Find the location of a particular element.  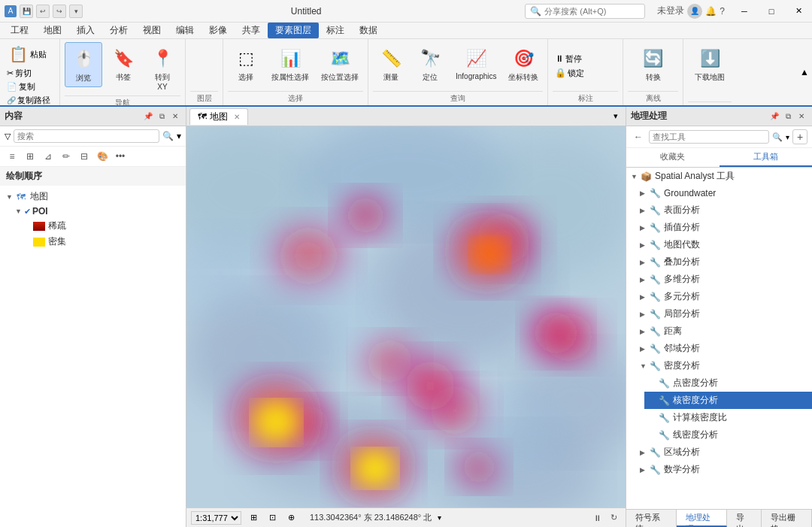

geo-tree-multivar: ▶ 🔧 多元分析 is located at coordinates (723, 296).